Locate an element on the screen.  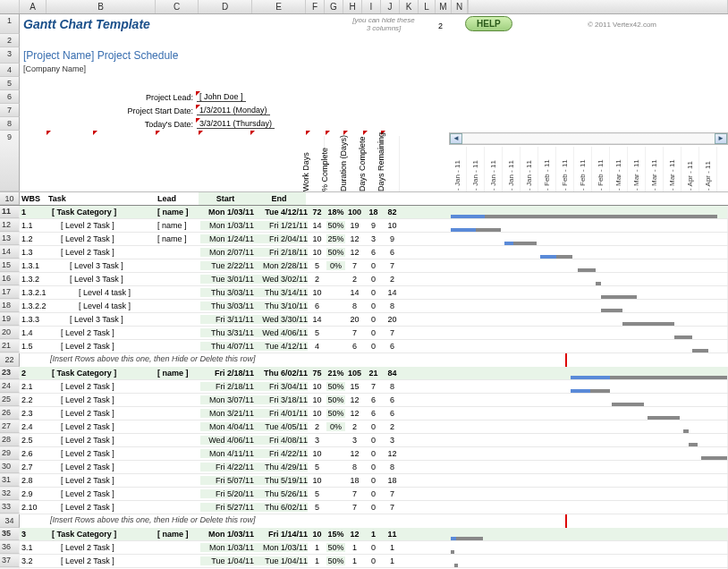
row-header-9: 9 is located at coordinates (10, 161).